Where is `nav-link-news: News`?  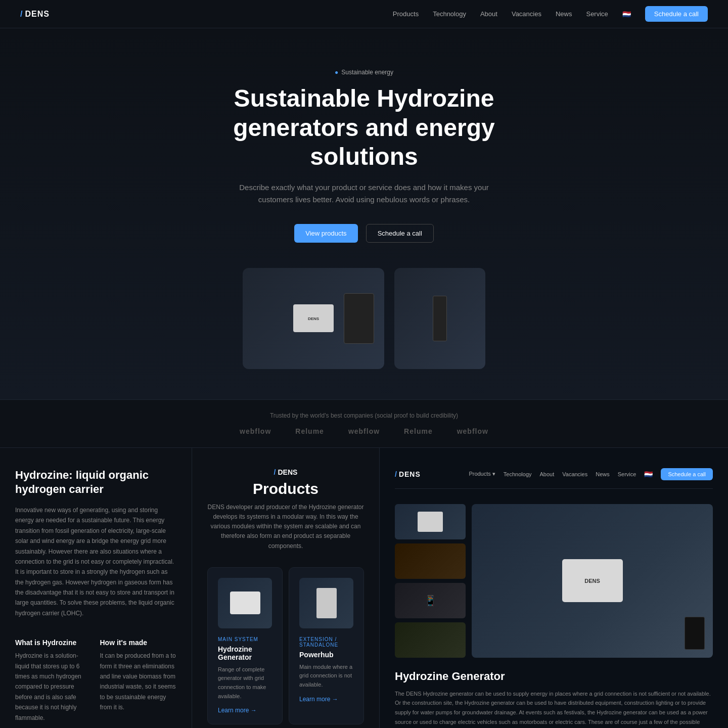
nav-link-news: News is located at coordinates (564, 14).